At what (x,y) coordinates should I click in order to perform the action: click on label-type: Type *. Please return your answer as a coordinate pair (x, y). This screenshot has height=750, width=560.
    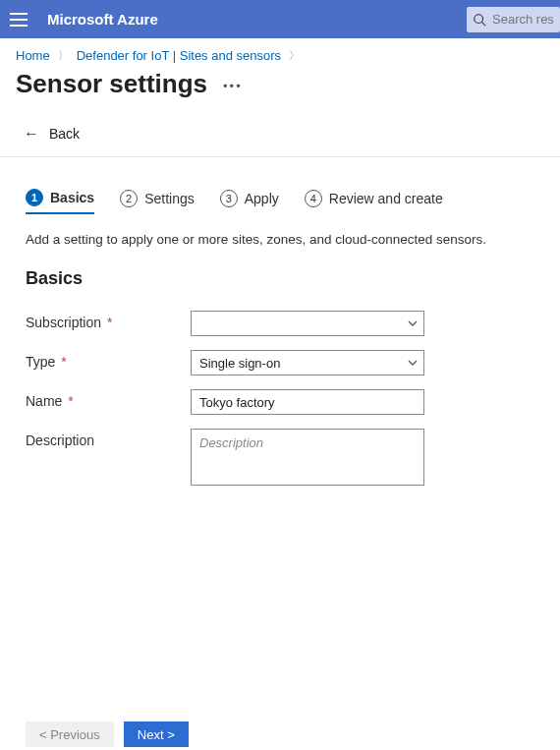
    Looking at the image, I should click on (108, 360).